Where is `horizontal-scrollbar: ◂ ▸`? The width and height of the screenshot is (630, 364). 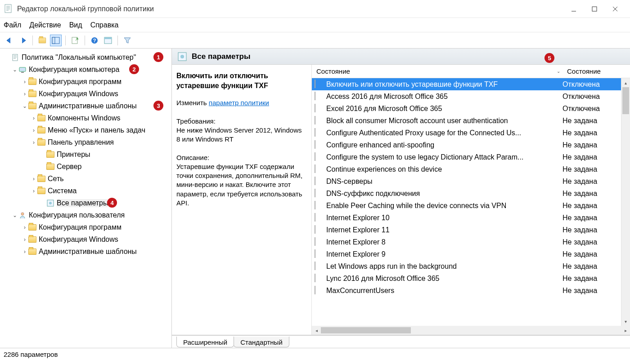
horizontal-scrollbar: ◂ ▸ is located at coordinates (471, 330).